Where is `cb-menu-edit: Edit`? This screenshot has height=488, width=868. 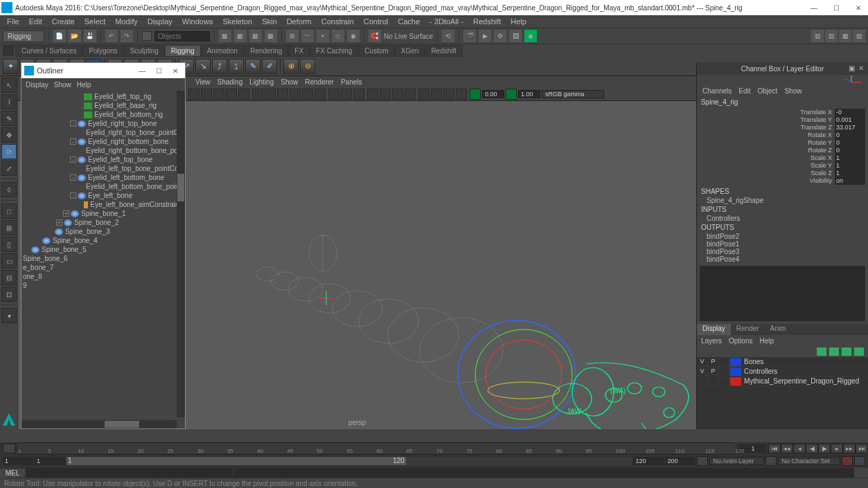
cb-menu-edit: Edit is located at coordinates (744, 91).